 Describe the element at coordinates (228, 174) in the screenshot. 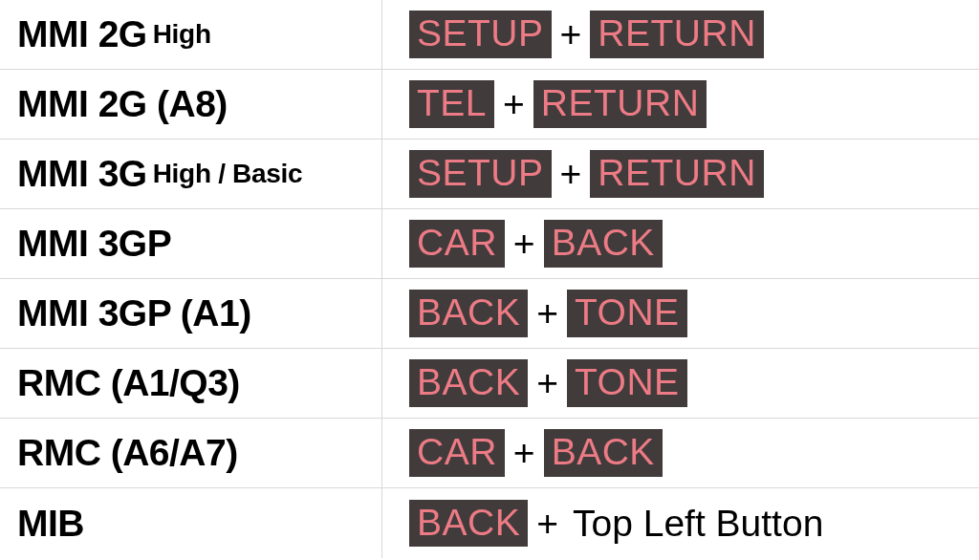

I see `system-sub: High / Basic` at that location.